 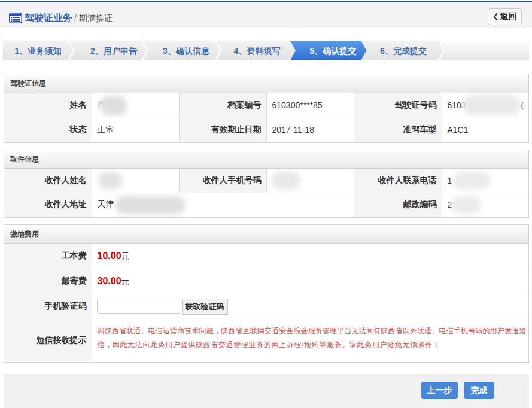 I want to click on svg-text: 3、确认信息, so click(x=187, y=51).